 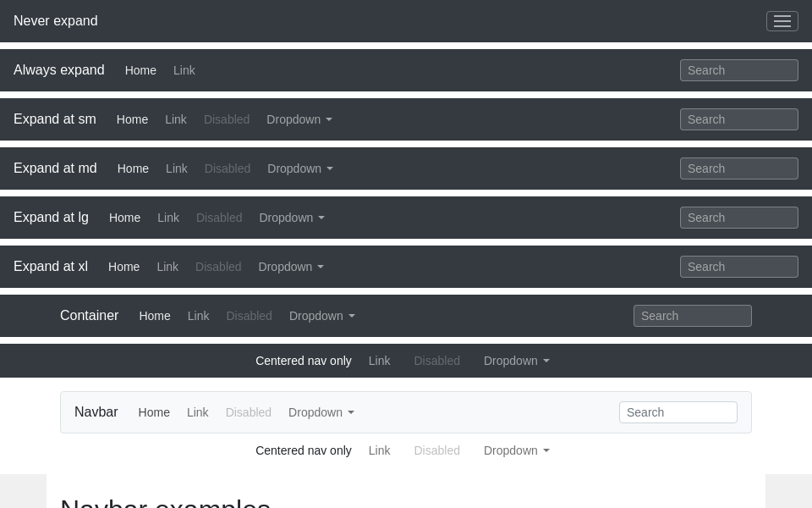 What do you see at coordinates (51, 218) in the screenshot?
I see `navbar-brand: Expand at lg` at bounding box center [51, 218].